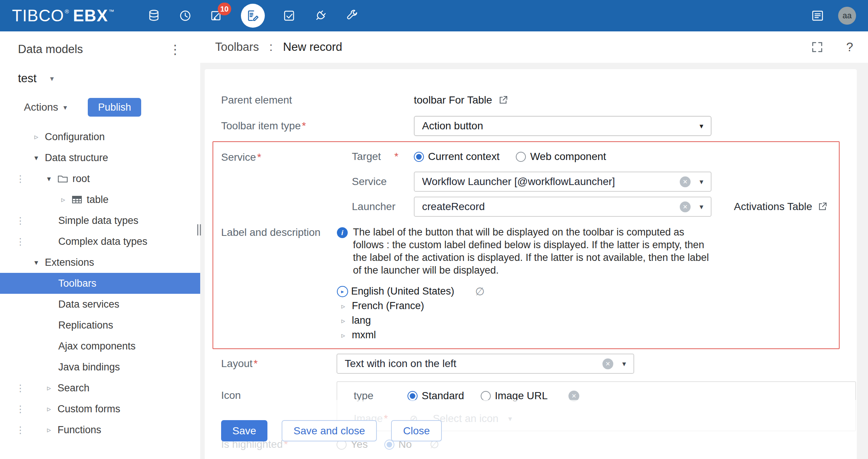 Image resolution: width=868 pixels, height=459 pixels. What do you see at coordinates (562, 126) in the screenshot?
I see `toolbar-item-type-select: Action button ▾` at bounding box center [562, 126].